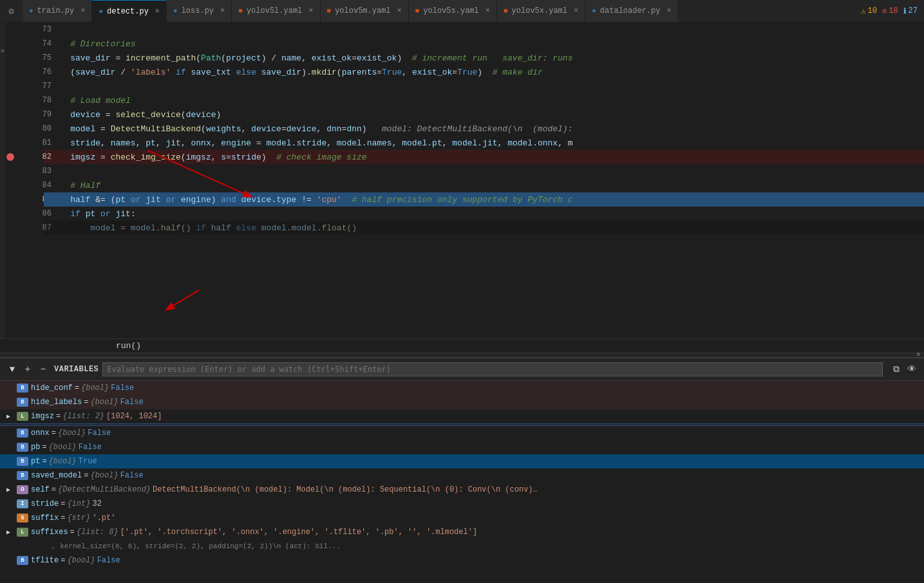 The image size is (924, 583). Describe the element at coordinates (484, 228) in the screenshot. I see `code-line-87: model = model . half () if half else mod…` at that location.